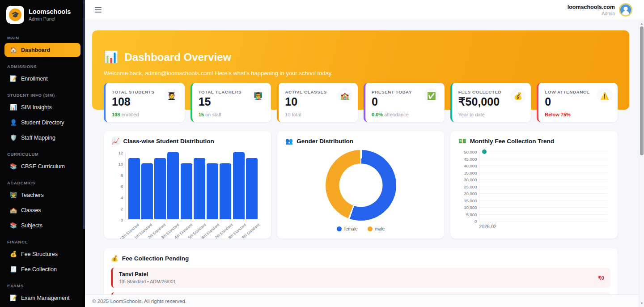 The height and width of the screenshot is (307, 644). Describe the element at coordinates (42, 38) in the screenshot. I see `sidebar-section-label: MAIN` at that location.